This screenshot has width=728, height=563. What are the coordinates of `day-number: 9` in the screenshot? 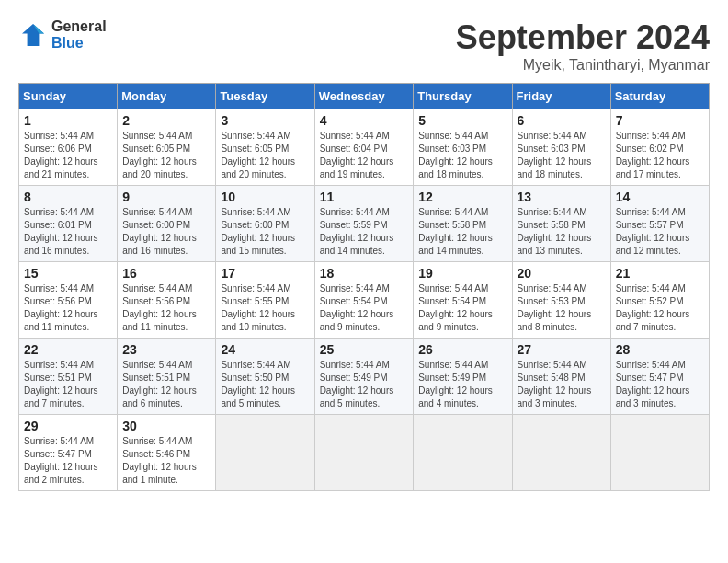 It's located at (166, 197).